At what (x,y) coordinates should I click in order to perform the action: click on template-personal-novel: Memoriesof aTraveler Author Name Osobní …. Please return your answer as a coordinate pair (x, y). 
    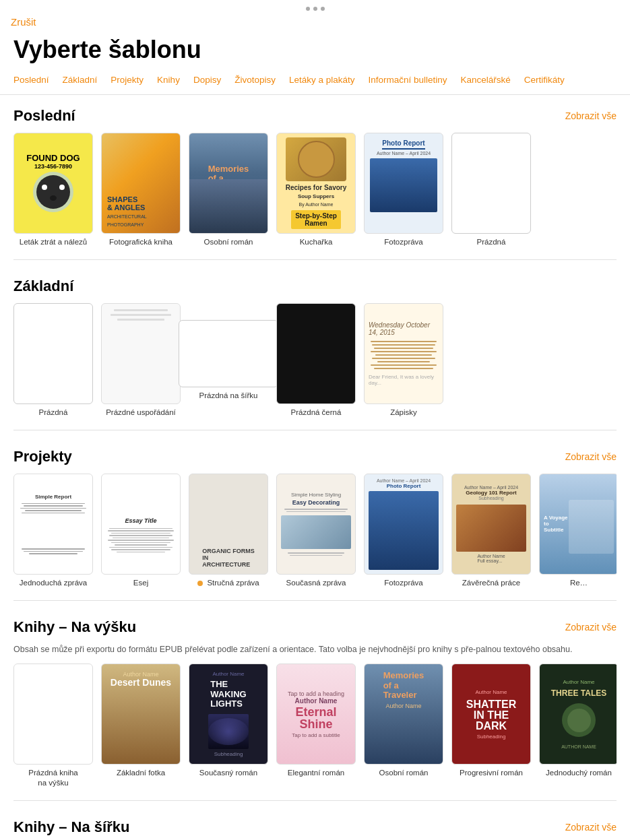
    Looking at the image, I should click on (228, 190).